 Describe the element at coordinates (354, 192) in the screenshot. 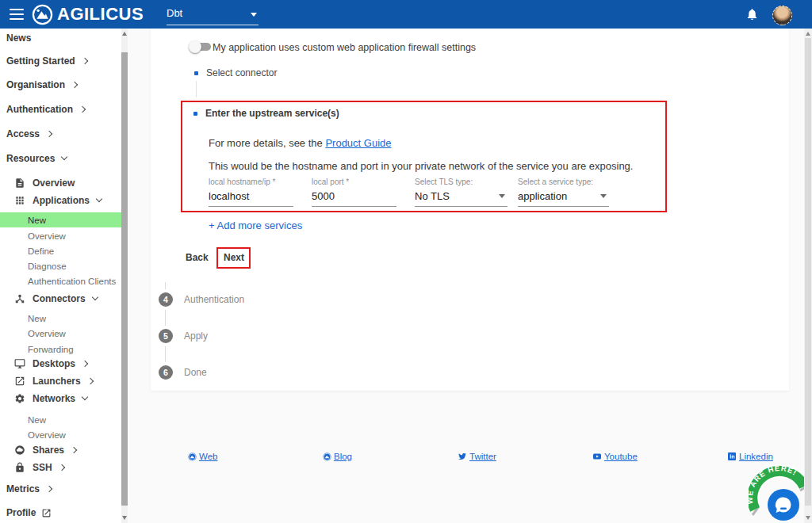

I see `input-local-port: local port *5000` at that location.